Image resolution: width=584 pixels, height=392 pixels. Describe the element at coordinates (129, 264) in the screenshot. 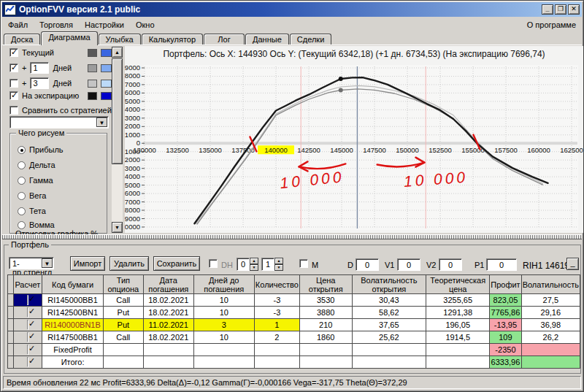

I see `delete-button: Удалить` at that location.